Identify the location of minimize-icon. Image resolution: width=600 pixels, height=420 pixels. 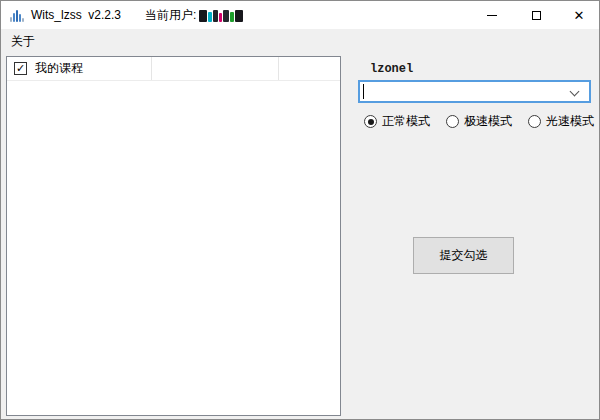
(492, 16).